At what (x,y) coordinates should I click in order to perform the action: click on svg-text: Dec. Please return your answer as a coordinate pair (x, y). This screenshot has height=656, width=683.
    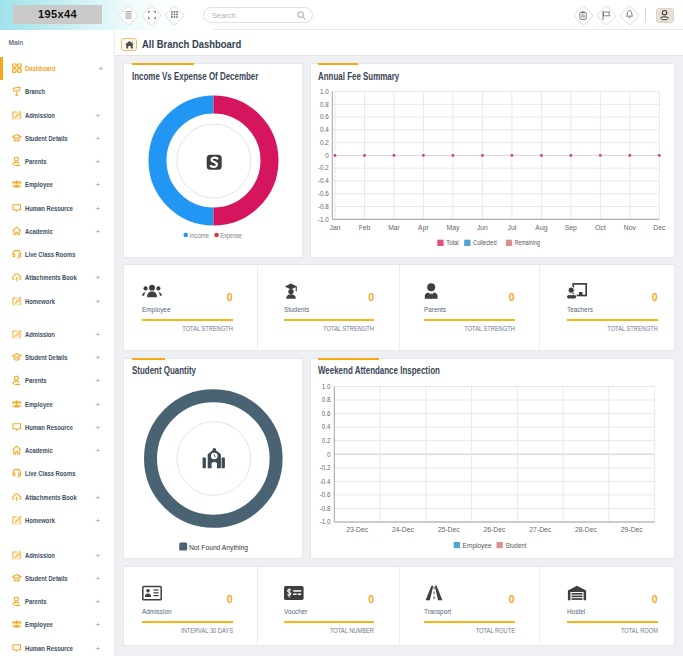
    Looking at the image, I should click on (660, 228).